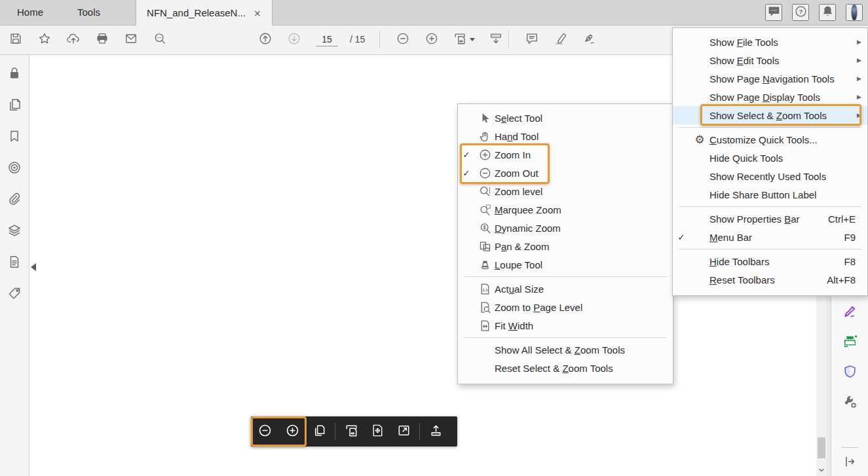  I want to click on tags-button, so click(14, 295).